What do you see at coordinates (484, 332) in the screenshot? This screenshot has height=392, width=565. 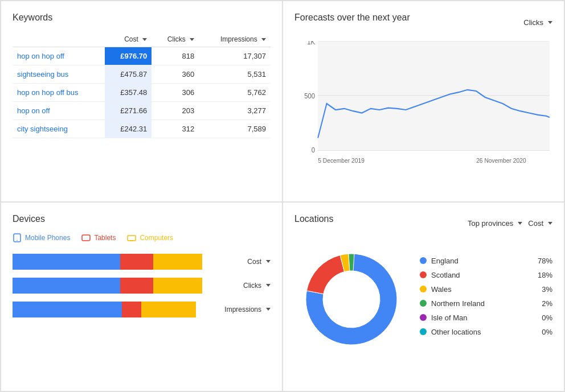 I see `location-name: Other locations` at bounding box center [484, 332].